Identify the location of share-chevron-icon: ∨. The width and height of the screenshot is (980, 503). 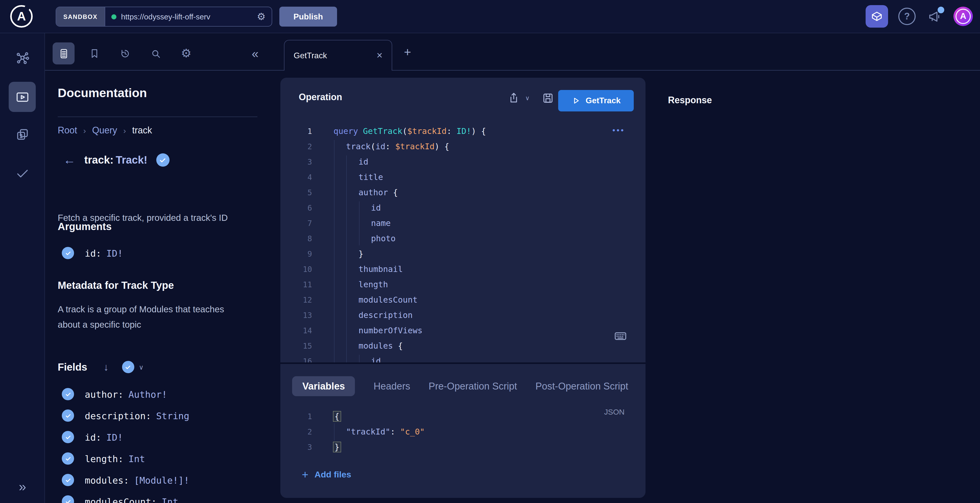
(528, 98).